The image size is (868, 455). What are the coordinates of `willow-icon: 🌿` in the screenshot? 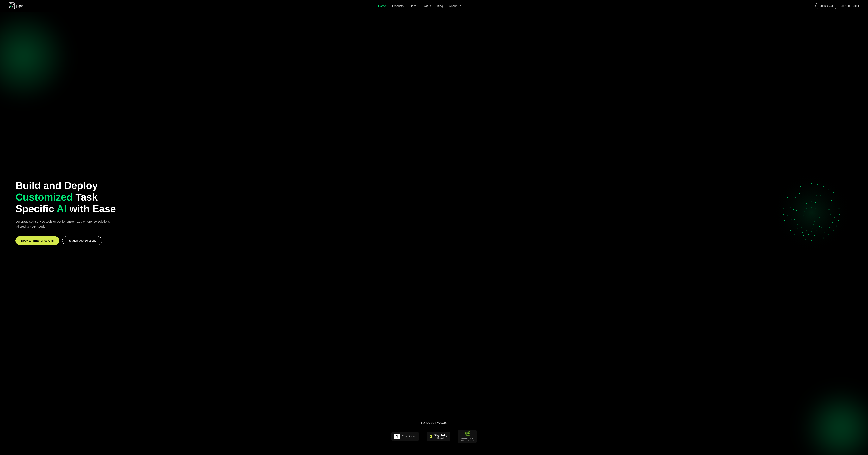 It's located at (467, 434).